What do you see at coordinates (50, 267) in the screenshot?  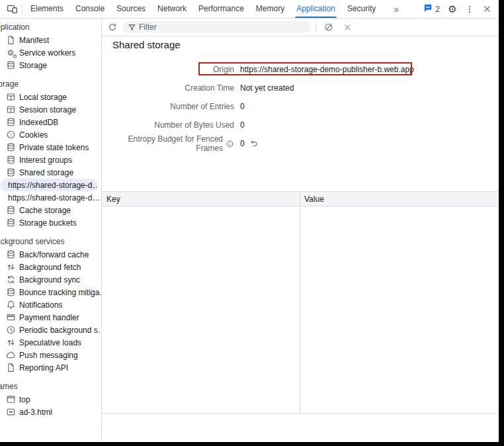 I see `sidebar-item-label: Background fetch` at bounding box center [50, 267].